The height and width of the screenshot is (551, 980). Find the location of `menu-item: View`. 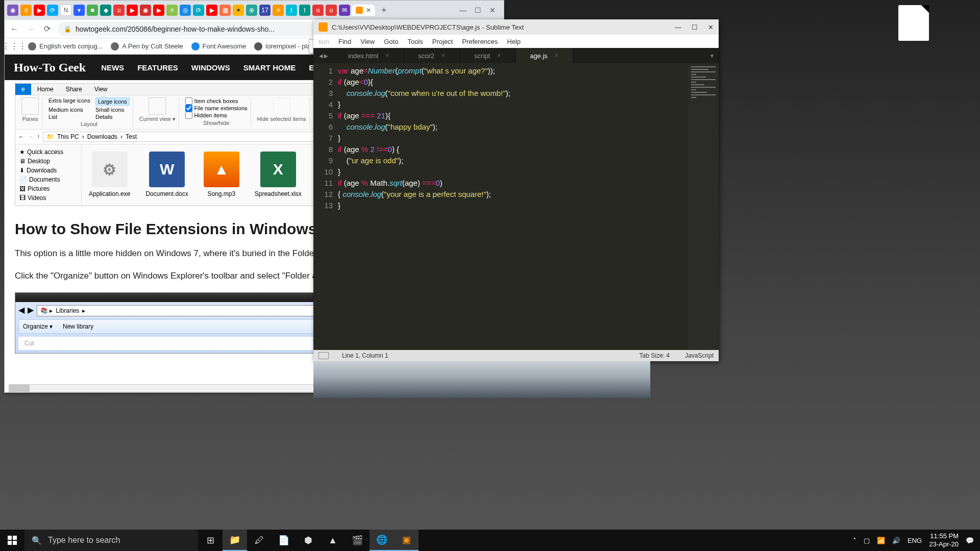

menu-item: View is located at coordinates (368, 42).